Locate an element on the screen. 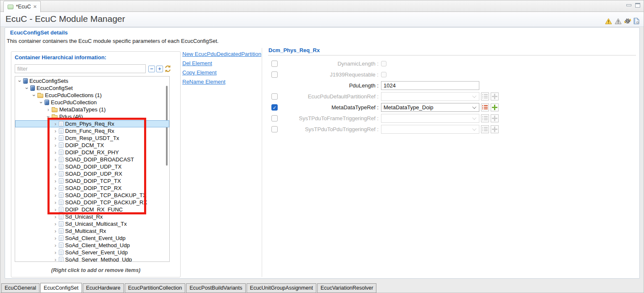 The height and width of the screenshot is (293, 644). close-icon: × is located at coordinates (35, 7).